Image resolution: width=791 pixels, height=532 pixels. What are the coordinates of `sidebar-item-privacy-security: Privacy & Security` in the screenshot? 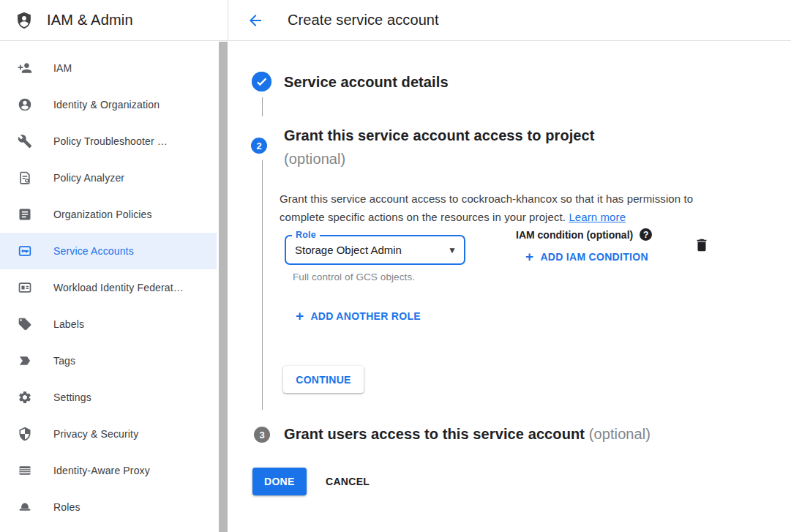 It's located at (108, 434).